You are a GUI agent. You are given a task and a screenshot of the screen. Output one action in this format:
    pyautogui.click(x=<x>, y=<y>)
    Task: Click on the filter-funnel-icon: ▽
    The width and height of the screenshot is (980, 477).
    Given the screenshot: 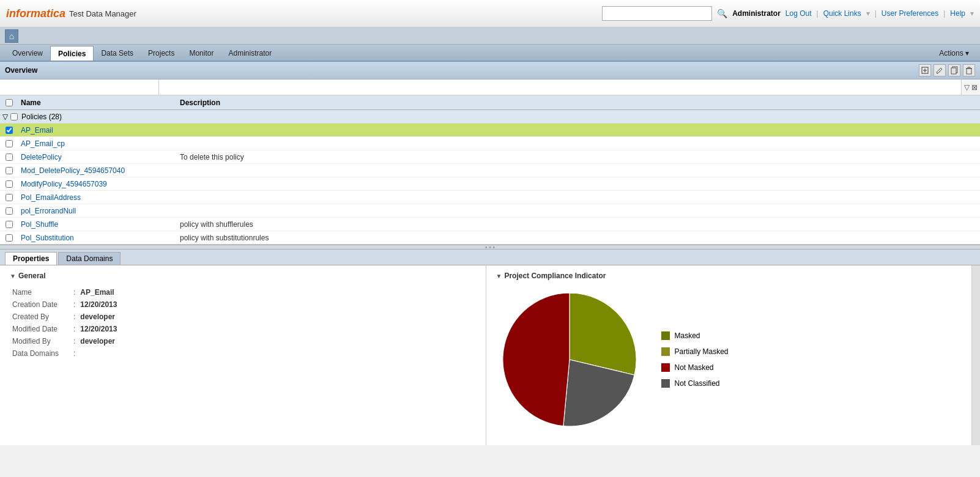 What is the action you would take?
    pyautogui.click(x=967, y=87)
    